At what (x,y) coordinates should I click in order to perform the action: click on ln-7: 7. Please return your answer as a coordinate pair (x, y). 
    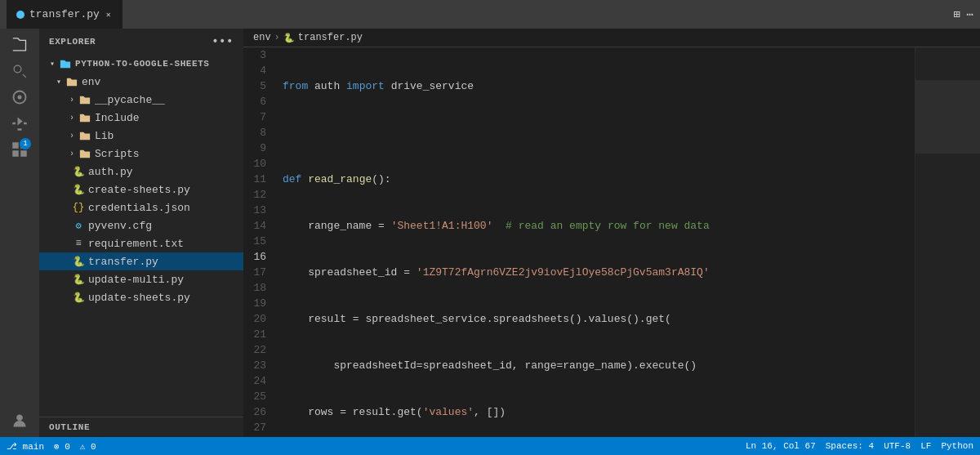
    Looking at the image, I should click on (255, 118).